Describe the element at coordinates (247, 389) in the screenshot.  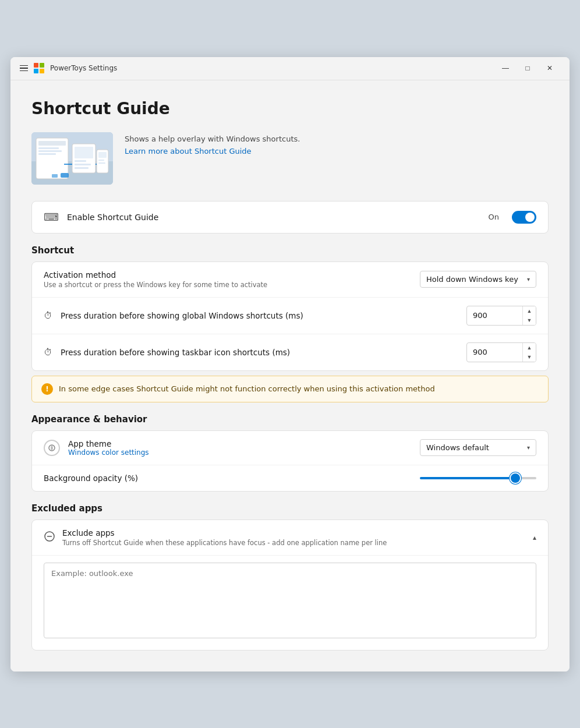
I see `warning-text: In some edge cases Shortcut Guide might …` at that location.